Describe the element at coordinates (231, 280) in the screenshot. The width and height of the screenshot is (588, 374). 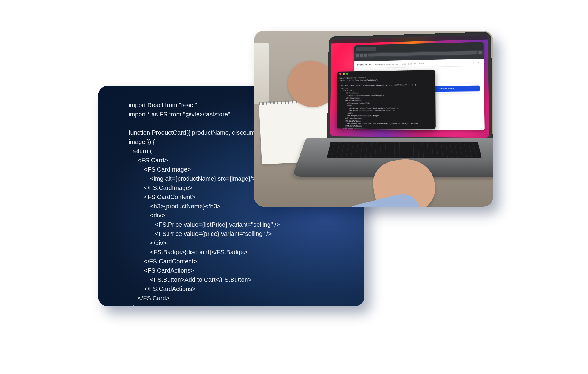
I see `code-line: <FS.Button>Add to Cart</FS.Button>` at that location.